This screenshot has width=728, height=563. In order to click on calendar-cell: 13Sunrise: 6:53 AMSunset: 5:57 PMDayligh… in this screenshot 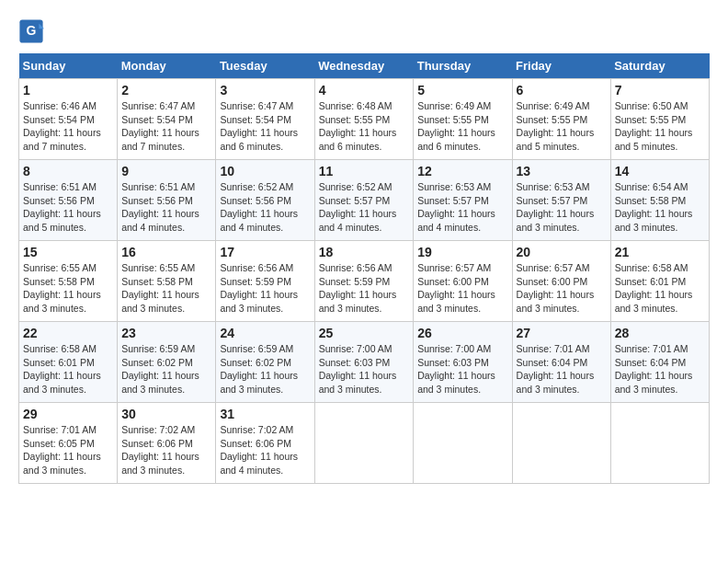, I will do `click(561, 201)`.